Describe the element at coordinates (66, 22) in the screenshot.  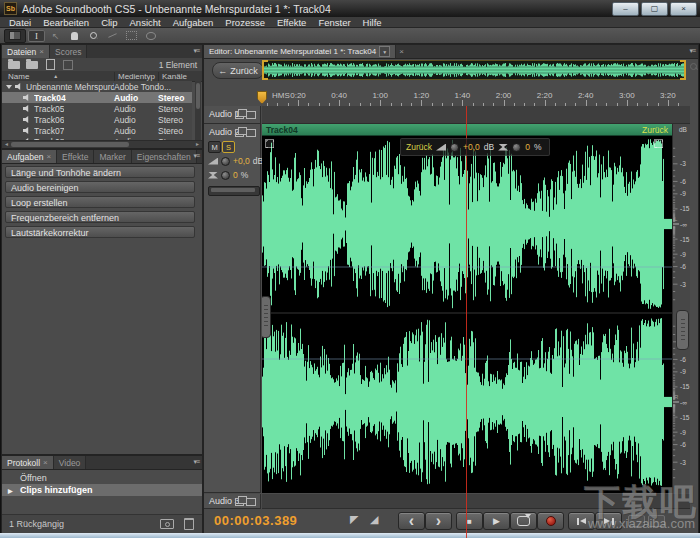
I see `menu-bearbeiten: Bearbeiten` at that location.